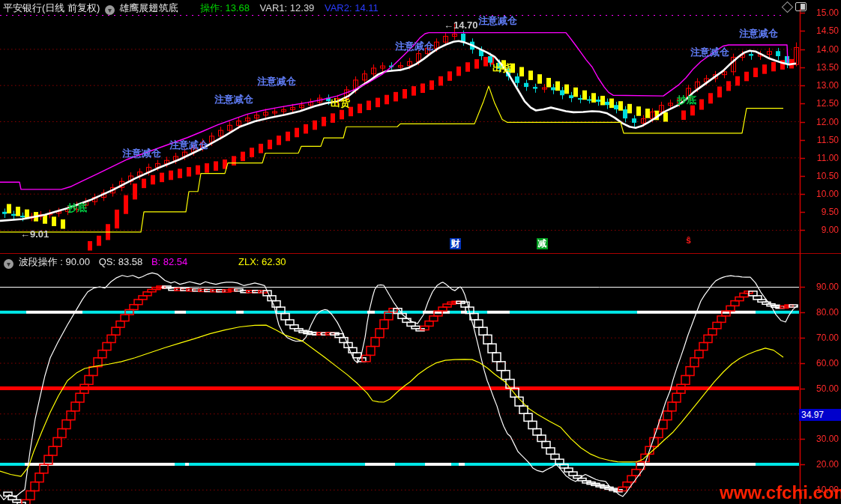 Image resolution: width=841 pixels, height=504 pixels. I want to click on op-label: 操作:, so click(211, 7).